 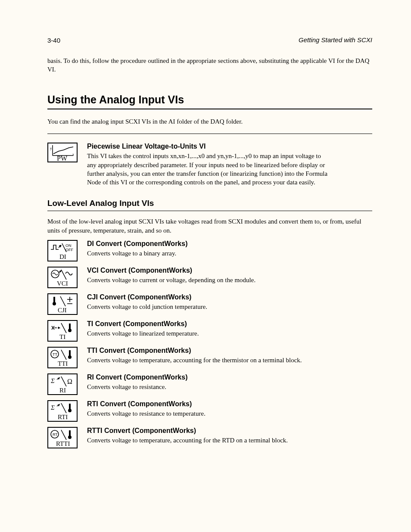 What do you see at coordinates (73, 154) in the screenshot?
I see `svg-text: x` at bounding box center [73, 154].